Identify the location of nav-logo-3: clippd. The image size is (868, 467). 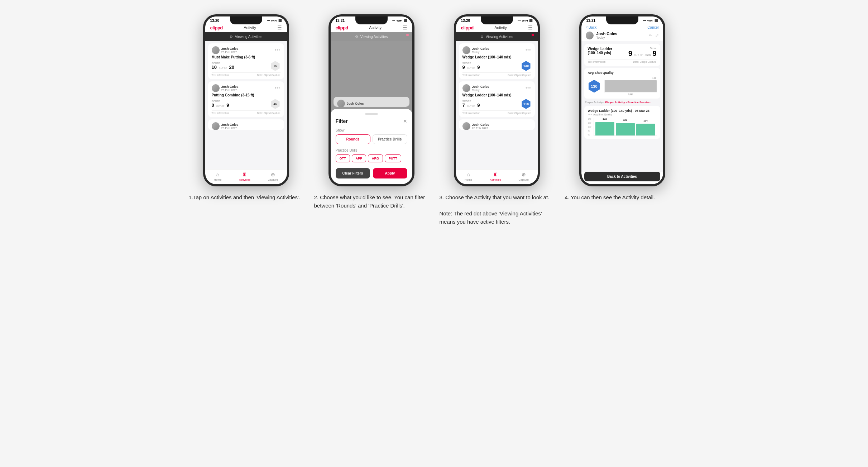
(467, 28).